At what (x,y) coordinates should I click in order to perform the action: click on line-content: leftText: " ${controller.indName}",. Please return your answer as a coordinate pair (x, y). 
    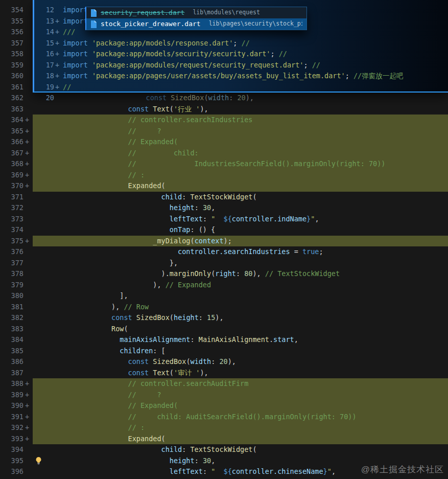
    Looking at the image, I should click on (240, 219).